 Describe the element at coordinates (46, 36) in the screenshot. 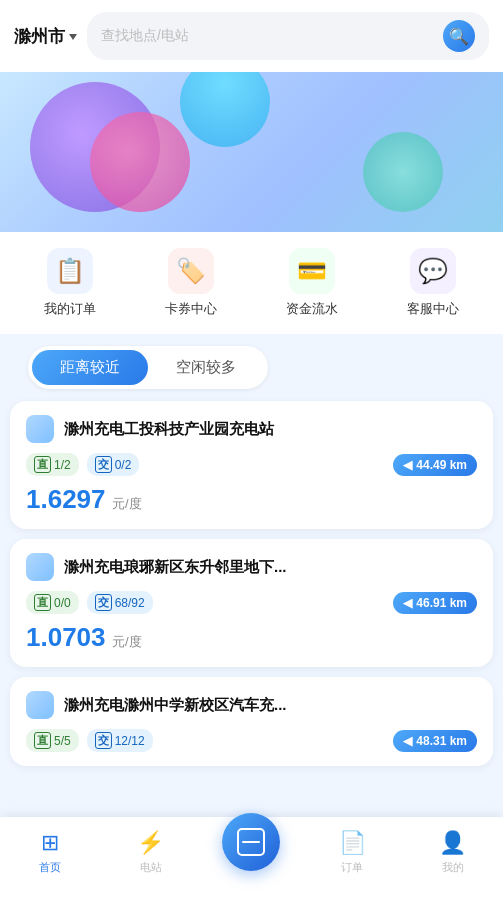

I see `city-selector: 滁州市` at that location.